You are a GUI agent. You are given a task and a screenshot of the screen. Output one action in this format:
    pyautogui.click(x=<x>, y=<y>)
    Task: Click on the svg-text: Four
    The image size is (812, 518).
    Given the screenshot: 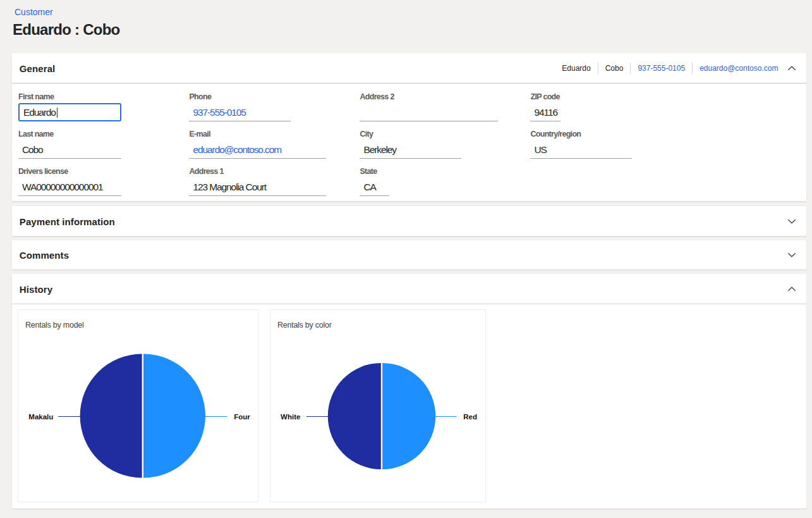 What is the action you would take?
    pyautogui.click(x=242, y=417)
    